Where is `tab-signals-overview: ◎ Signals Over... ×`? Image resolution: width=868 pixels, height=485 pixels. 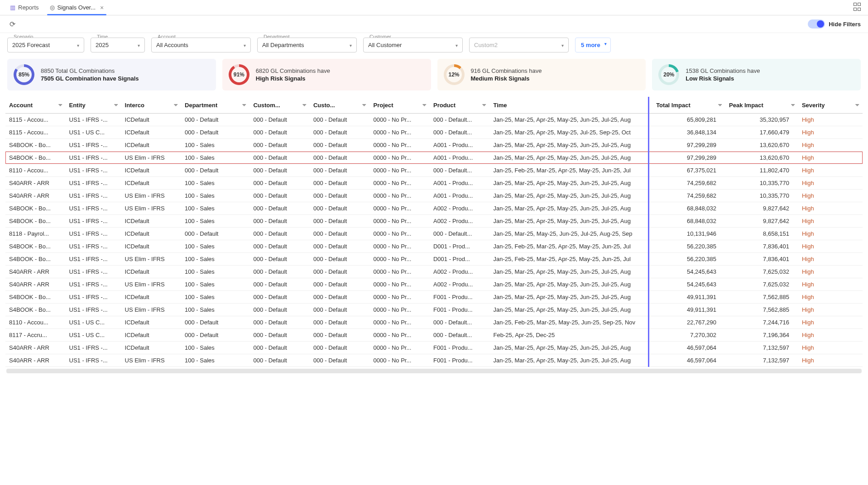 tab-signals-overview: ◎ Signals Over... × is located at coordinates (77, 7).